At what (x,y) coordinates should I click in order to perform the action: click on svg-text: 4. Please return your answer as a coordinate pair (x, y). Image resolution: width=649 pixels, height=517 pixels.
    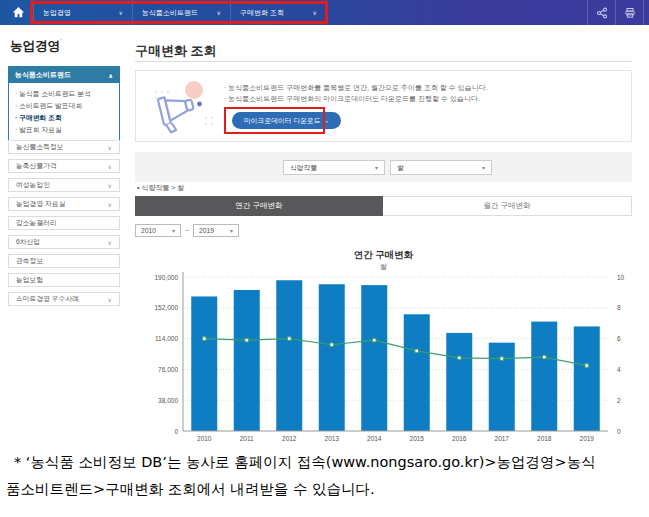
    Looking at the image, I should click on (619, 370).